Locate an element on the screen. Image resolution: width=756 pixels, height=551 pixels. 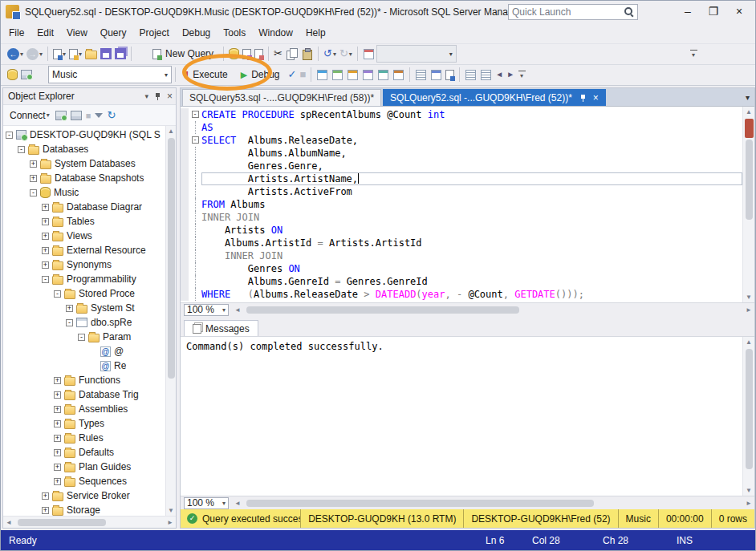
code-line: WHERE (Albums.ReleaseDate > DATEADD(year… is located at coordinates (461, 294).